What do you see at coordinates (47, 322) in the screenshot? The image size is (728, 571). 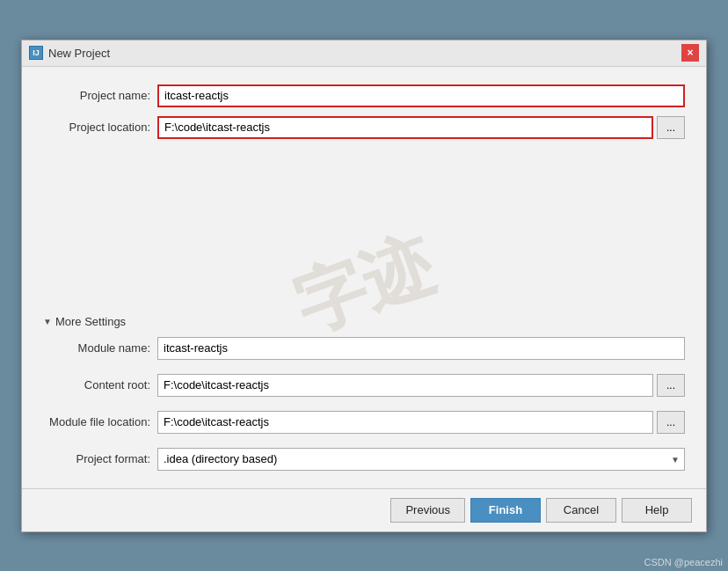 I see `collapse-icon: ▼` at bounding box center [47, 322].